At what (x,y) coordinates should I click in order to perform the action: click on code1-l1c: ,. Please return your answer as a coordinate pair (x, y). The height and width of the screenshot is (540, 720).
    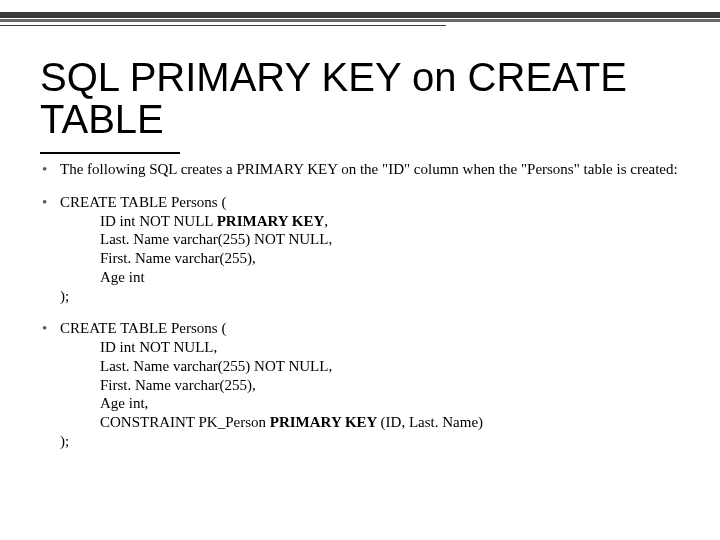
    Looking at the image, I should click on (326, 221).